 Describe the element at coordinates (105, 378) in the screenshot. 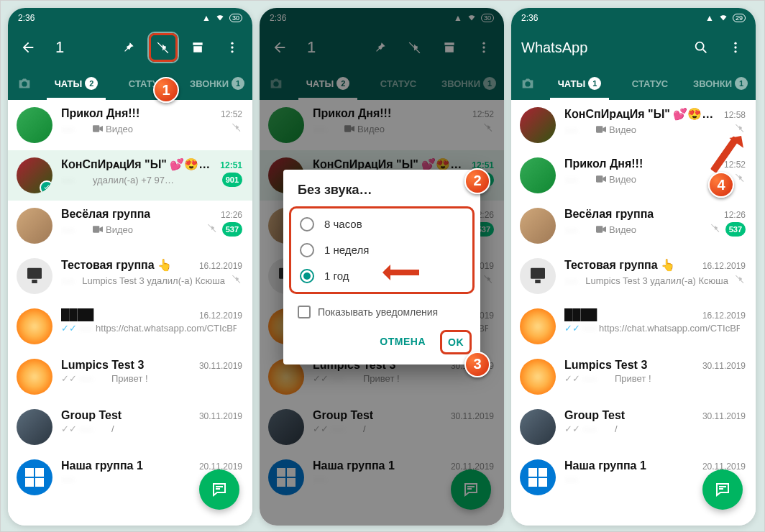

I see `chat-subtitle: ✓✓ ····· Привет !` at that location.